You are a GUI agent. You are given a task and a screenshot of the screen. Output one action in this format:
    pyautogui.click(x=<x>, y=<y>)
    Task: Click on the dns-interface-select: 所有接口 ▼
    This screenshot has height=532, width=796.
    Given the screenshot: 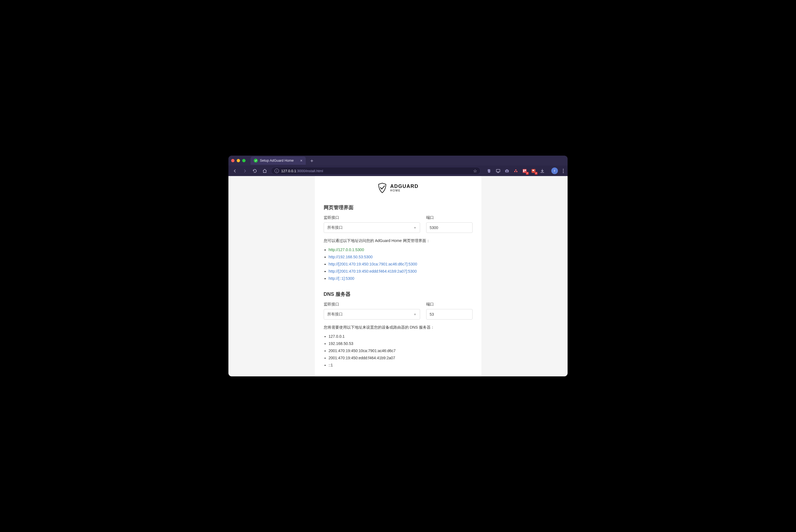 What is the action you would take?
    pyautogui.click(x=372, y=314)
    